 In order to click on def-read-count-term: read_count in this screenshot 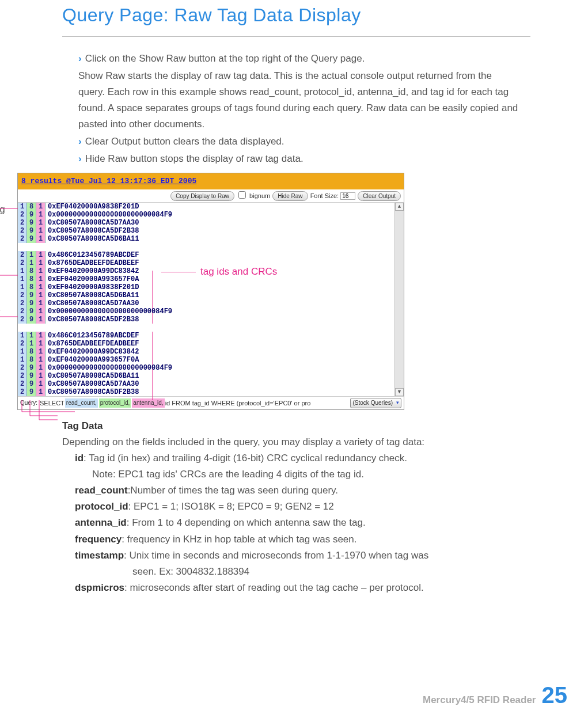, I will do `click(101, 491)`.